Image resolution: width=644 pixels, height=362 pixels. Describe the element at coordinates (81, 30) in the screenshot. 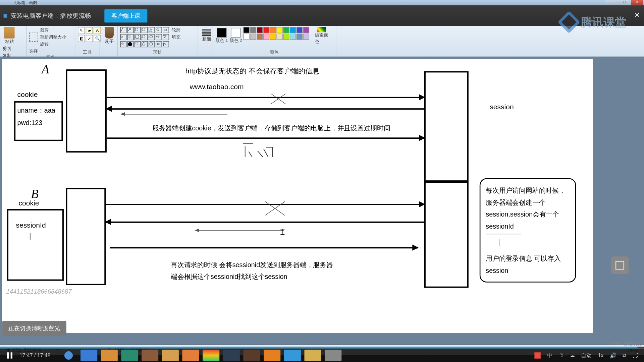

I see `pencil-tool-icon: ✎` at that location.